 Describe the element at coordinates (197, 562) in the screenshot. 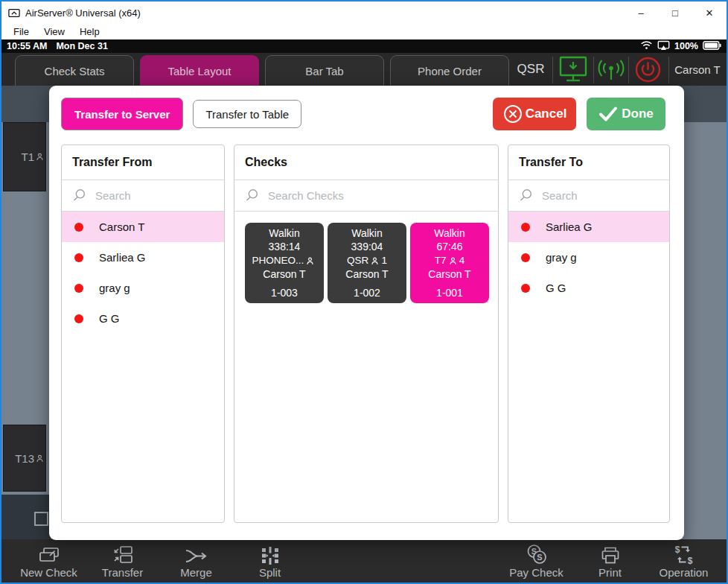

I see `merge-button: Merge` at that location.